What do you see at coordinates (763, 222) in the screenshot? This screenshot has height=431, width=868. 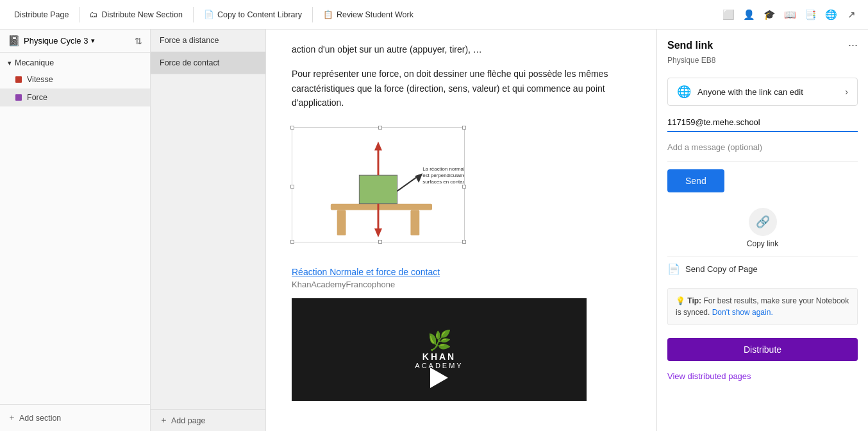 I see `copy-link-icon-button: 🔗` at bounding box center [763, 222].